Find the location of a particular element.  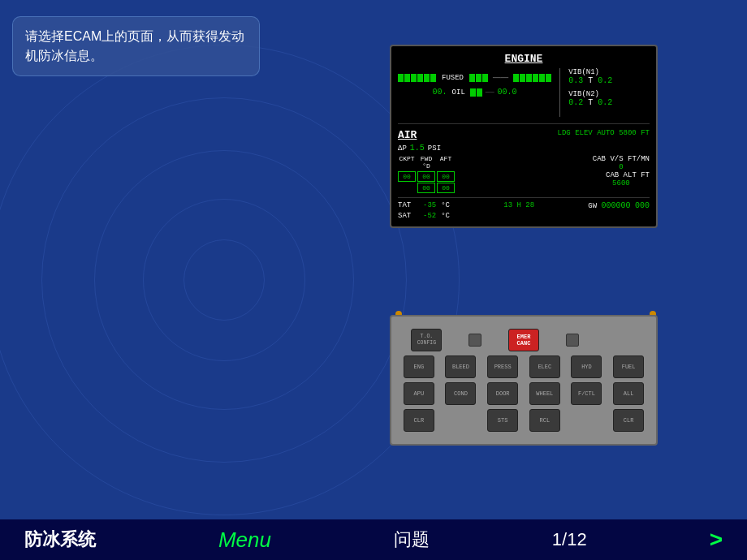

clr-button-2: CLR is located at coordinates (628, 420).